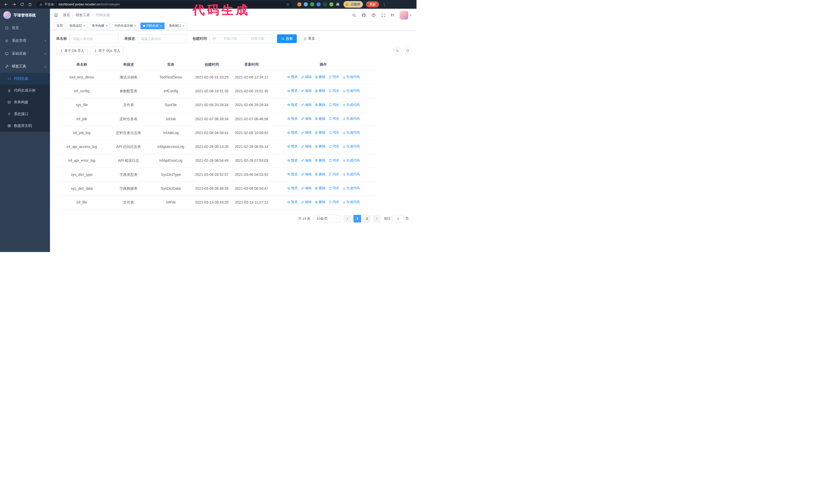 Image resolution: width=833 pixels, height=504 pixels. What do you see at coordinates (107, 51) in the screenshot?
I see `import-sql-button: 基于 SQL 导入` at bounding box center [107, 51].